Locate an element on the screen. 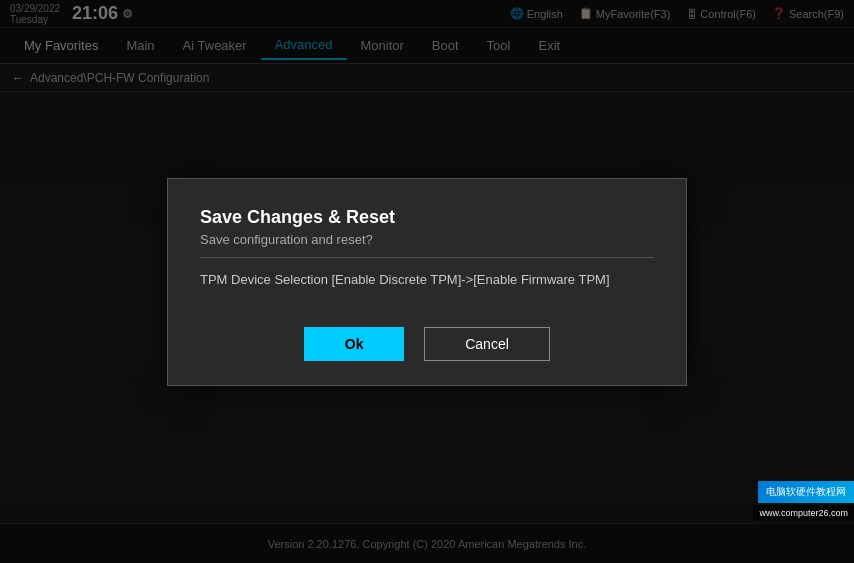  watermark: 电脑软硬件教程网 www.computer26.com is located at coordinates (804, 501).